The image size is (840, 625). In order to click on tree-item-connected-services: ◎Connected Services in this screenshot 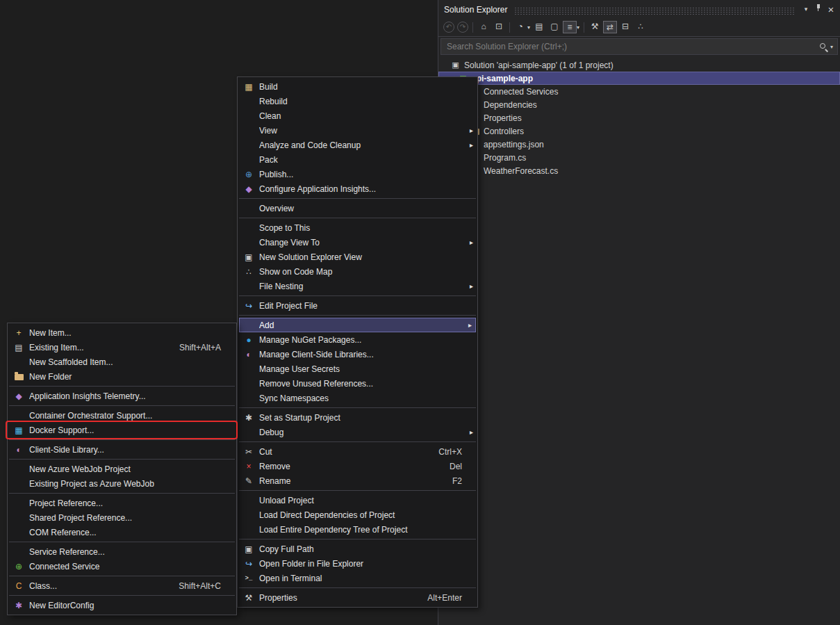, I will do `click(639, 92)`.